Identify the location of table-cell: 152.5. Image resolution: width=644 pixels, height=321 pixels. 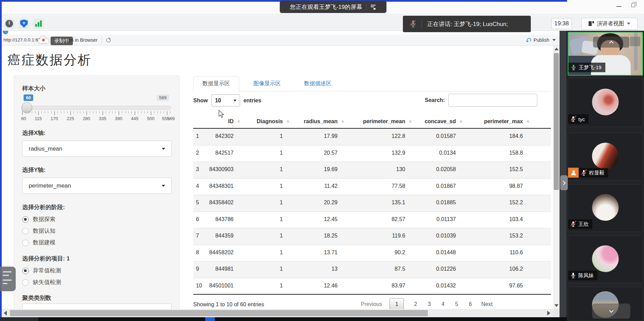
(499, 170).